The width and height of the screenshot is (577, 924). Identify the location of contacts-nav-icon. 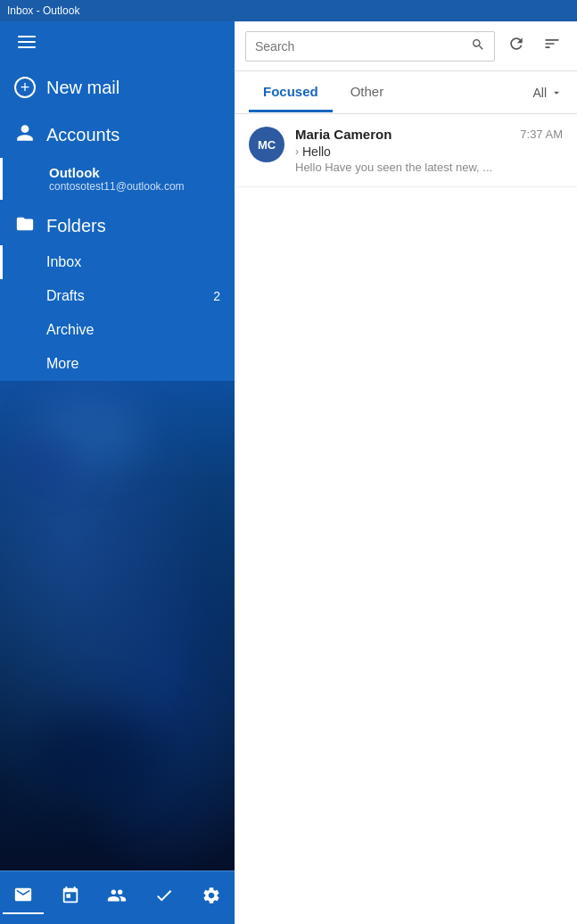
(117, 897).